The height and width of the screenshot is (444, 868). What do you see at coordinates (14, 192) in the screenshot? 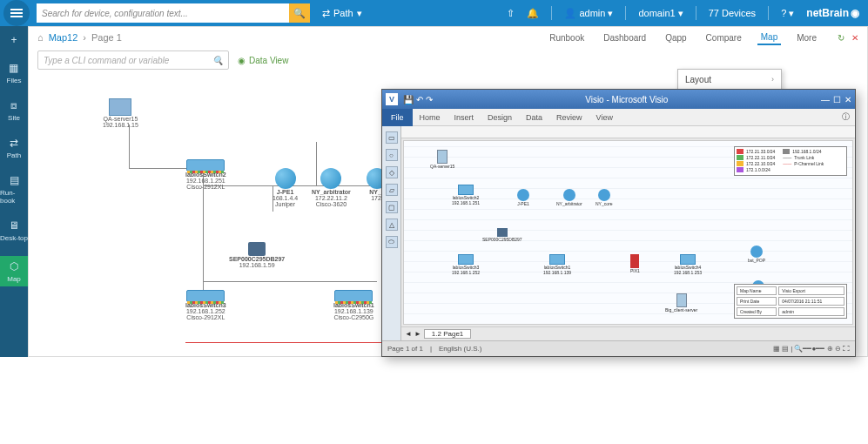
I see `sidebar: + ▦Files ⧈Site ⇄Path ▤Run-book 🖥Desk-top…` at bounding box center [14, 192].